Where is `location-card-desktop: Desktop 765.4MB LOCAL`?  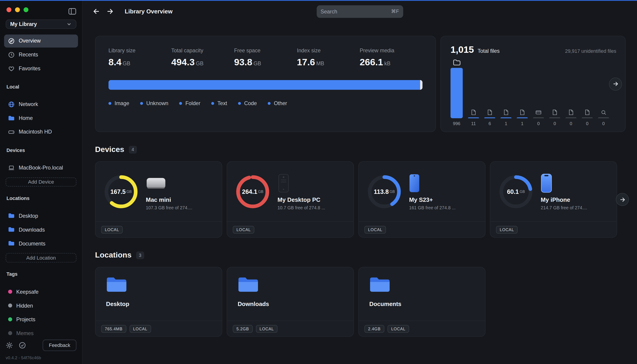
location-card-desktop: Desktop 765.4MB LOCAL is located at coordinates (158, 302).